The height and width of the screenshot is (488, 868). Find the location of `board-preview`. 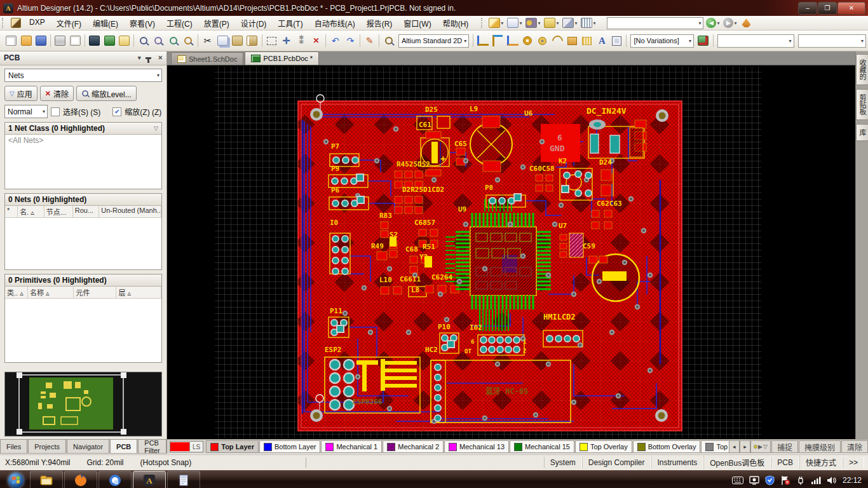

board-preview is located at coordinates (83, 404).